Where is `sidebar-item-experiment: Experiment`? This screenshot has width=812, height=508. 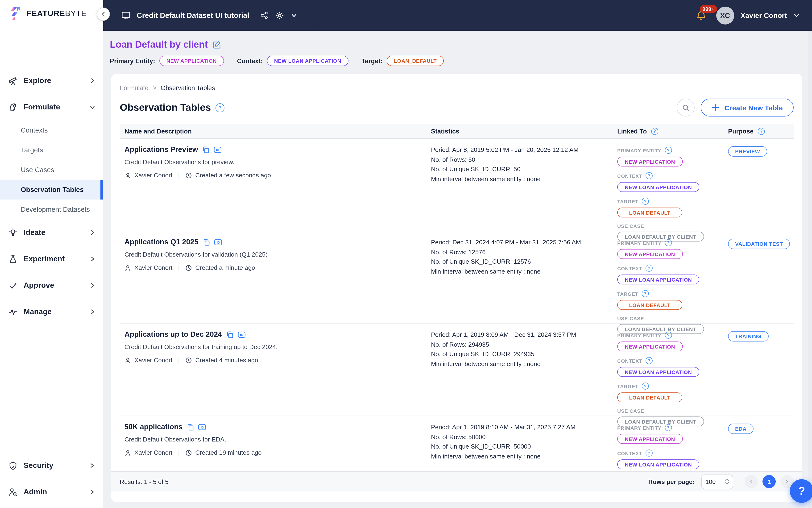 sidebar-item-experiment: Experiment is located at coordinates (51, 259).